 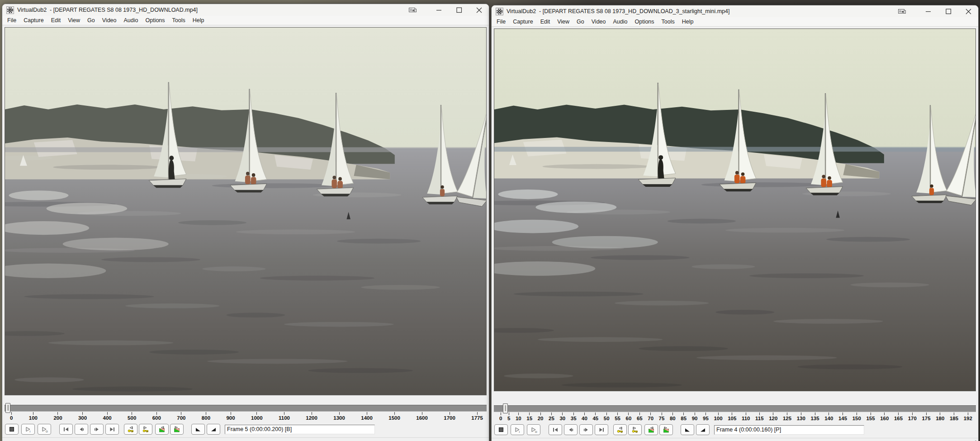 What do you see at coordinates (607, 417) in the screenshot?
I see `timeline-tick: 50` at bounding box center [607, 417].